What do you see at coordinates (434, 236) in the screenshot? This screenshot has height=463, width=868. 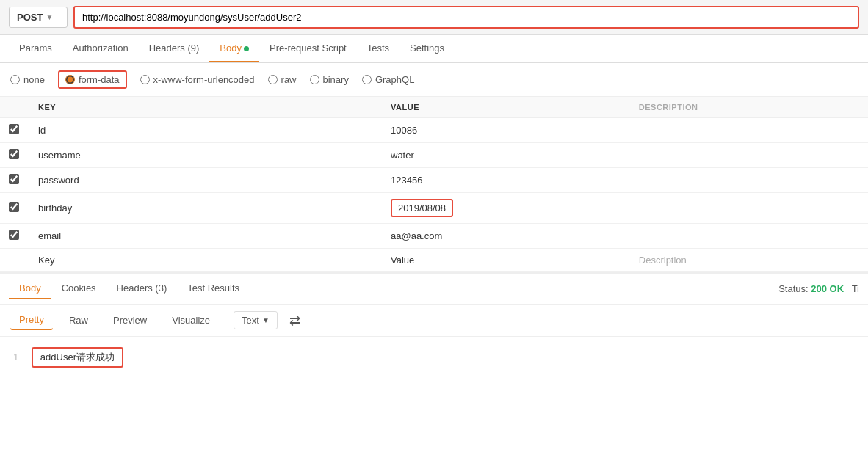 I see `table-row: email aa@aa.com` at bounding box center [434, 236].